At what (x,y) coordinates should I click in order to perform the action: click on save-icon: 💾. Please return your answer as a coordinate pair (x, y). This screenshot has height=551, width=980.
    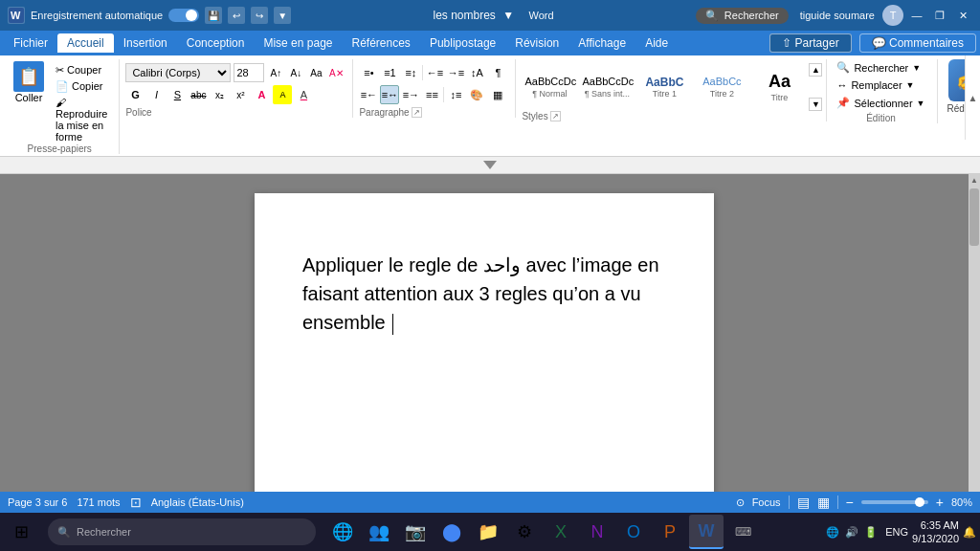
    Looking at the image, I should click on (213, 15).